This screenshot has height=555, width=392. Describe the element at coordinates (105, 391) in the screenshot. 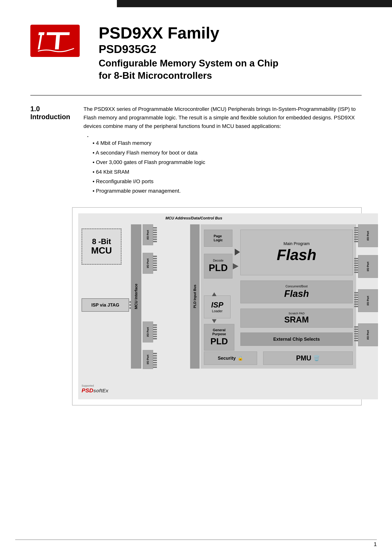

I see `psdsoflex-logo: PSDsoftEx` at that location.